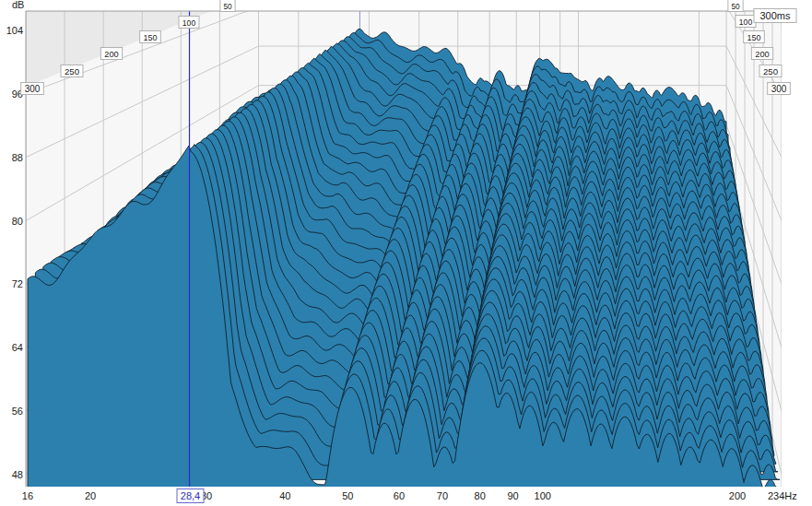 This screenshot has height=506, width=812. Describe the element at coordinates (228, 7) in the screenshot. I see `time-tick-label-left: 50` at that location.